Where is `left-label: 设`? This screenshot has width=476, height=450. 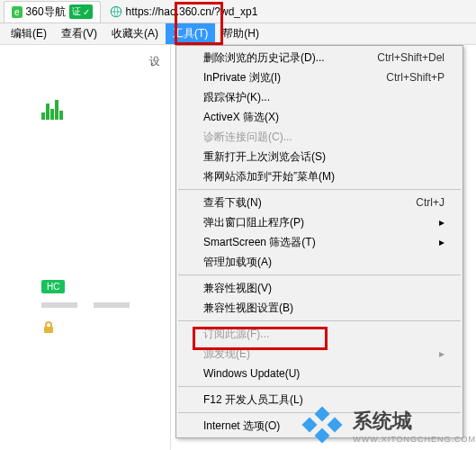
left-label: 设 is located at coordinates (85, 61).